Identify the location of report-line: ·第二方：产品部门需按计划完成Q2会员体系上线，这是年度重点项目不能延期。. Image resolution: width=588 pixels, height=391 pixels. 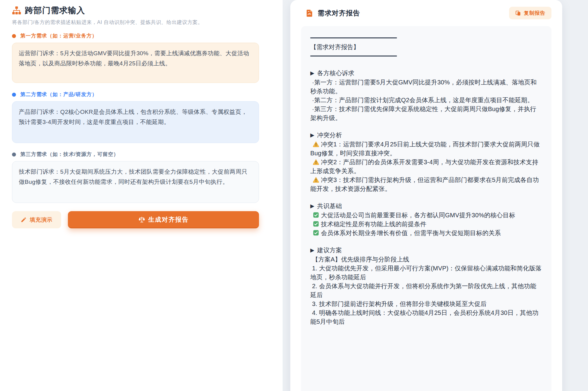
(426, 100).